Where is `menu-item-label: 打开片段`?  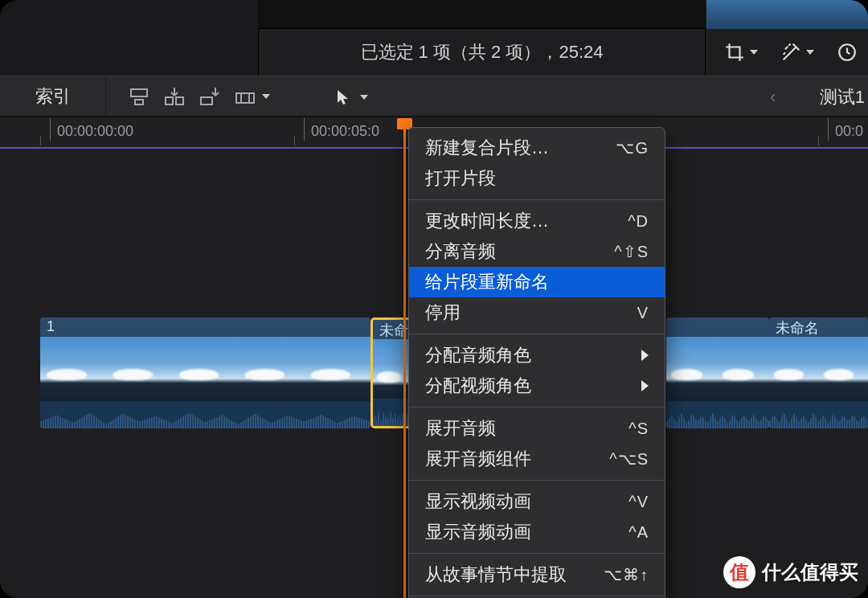
menu-item-label: 打开片段 is located at coordinates (461, 178).